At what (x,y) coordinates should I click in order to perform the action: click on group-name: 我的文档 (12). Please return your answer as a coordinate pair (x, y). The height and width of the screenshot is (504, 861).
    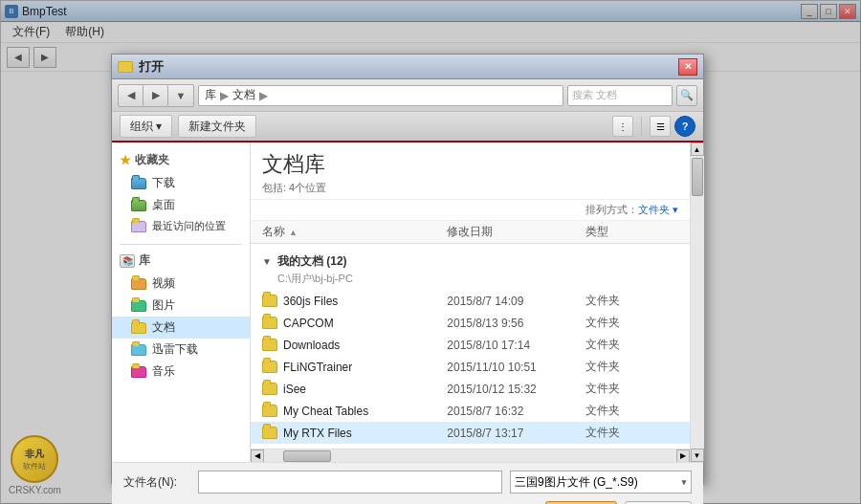
    Looking at the image, I should click on (312, 262).